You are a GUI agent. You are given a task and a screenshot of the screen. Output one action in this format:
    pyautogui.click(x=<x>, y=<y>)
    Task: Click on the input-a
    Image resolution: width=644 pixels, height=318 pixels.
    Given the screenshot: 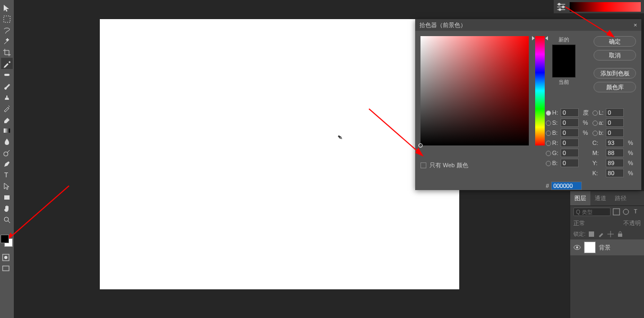 What is the action you would take?
    pyautogui.click(x=615, y=123)
    